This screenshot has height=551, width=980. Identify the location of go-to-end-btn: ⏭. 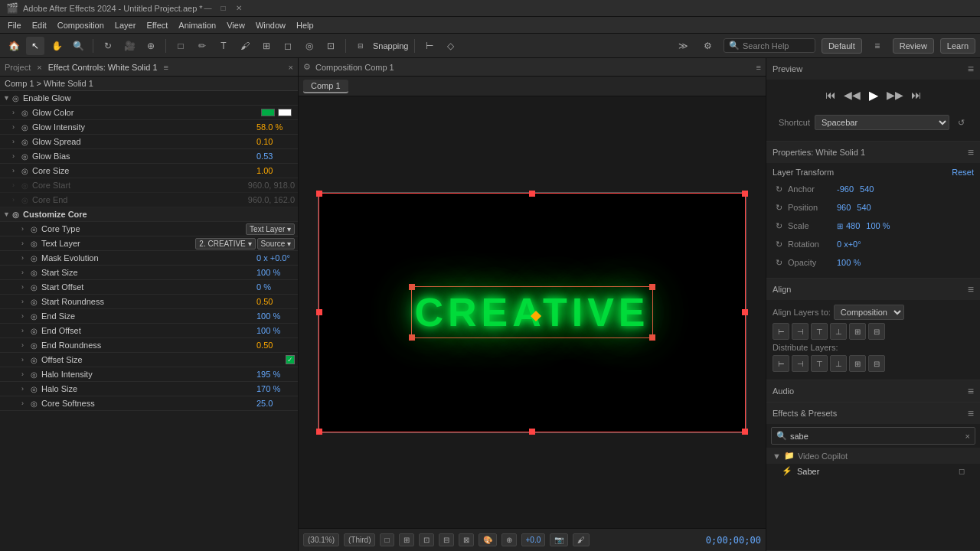
(916, 95).